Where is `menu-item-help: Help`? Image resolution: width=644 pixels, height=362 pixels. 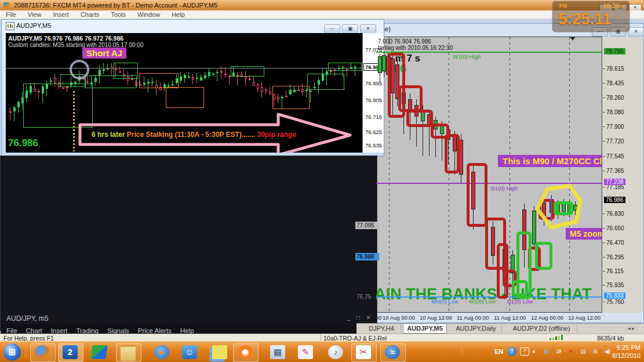
menu-item-help: Help is located at coordinates (179, 15).